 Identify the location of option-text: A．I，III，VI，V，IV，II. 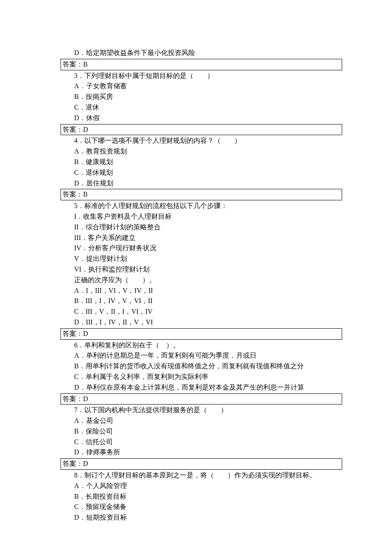
(201, 291).